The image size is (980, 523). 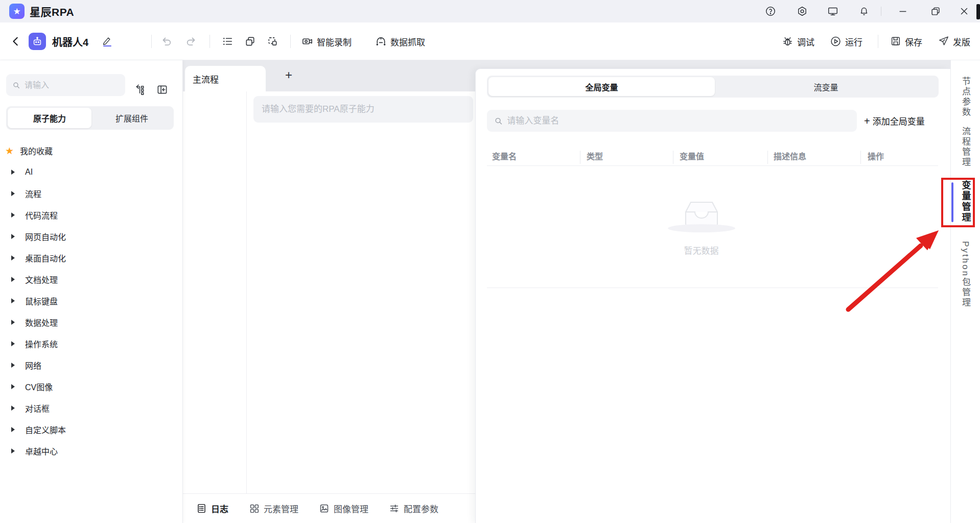 I want to click on tree-item-web-automation: 网页自动化, so click(x=91, y=236).